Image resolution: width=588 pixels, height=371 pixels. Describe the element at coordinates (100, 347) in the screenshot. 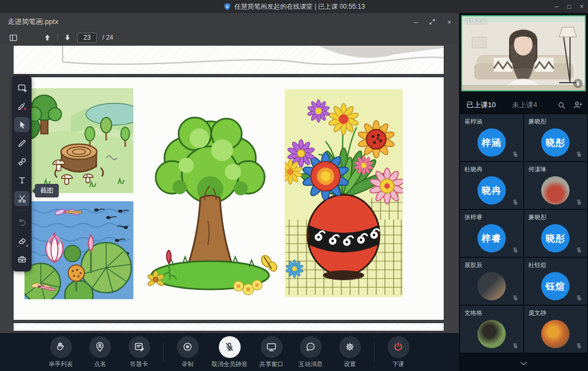

I see `roll-call-pin-icon` at that location.